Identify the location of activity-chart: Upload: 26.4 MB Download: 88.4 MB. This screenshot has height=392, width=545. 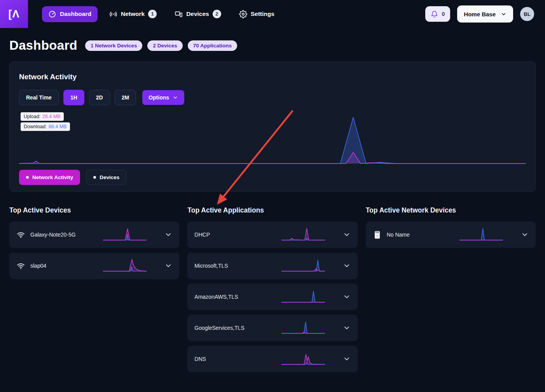
(272, 139).